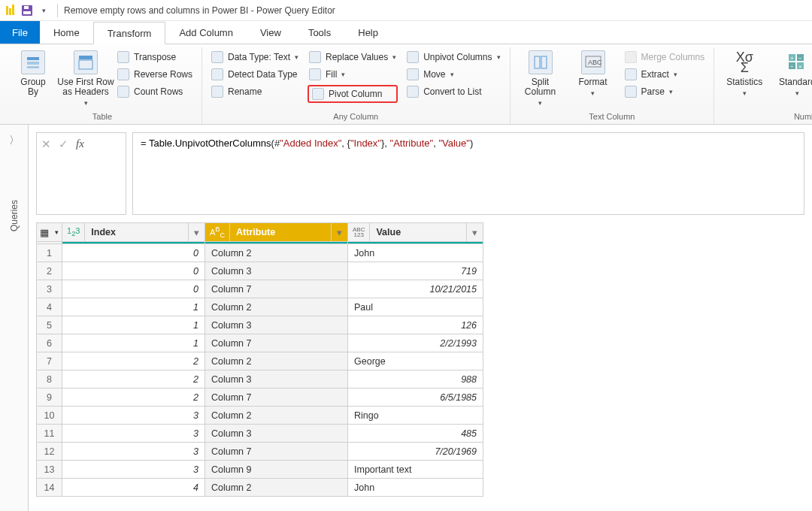 This screenshot has height=511, width=812. I want to click on row-number: 6, so click(50, 343).